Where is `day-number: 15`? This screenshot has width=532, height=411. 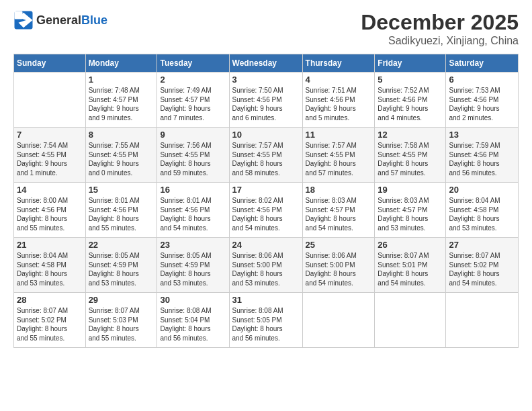
day-number: 15 is located at coordinates (122, 189).